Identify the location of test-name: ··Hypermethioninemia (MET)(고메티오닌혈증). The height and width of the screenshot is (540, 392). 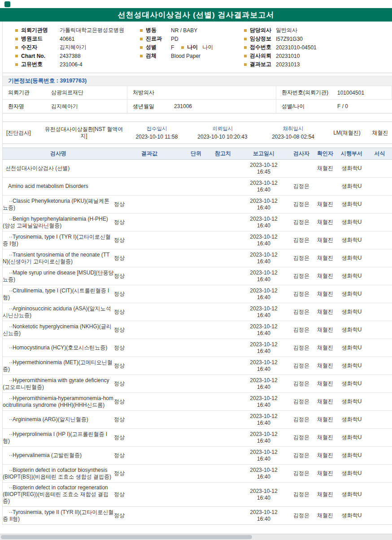
(58, 366).